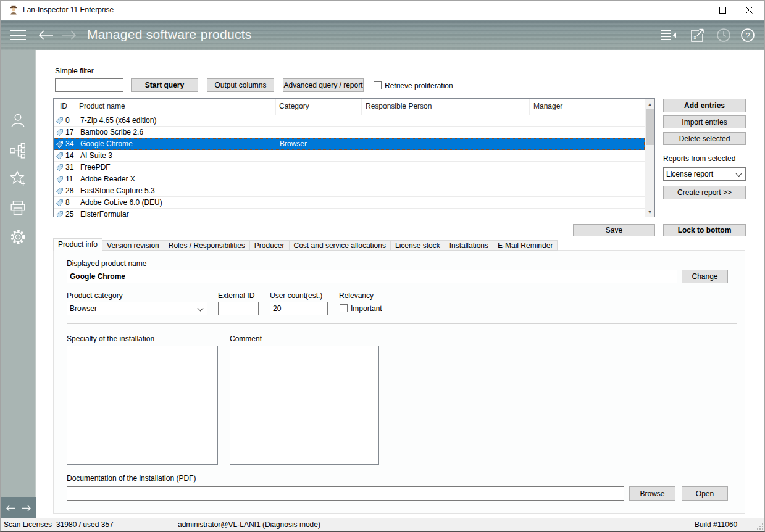 This screenshot has height=532, width=765. What do you see at coordinates (241, 85) in the screenshot?
I see `output-columns-button: Output columns` at bounding box center [241, 85].